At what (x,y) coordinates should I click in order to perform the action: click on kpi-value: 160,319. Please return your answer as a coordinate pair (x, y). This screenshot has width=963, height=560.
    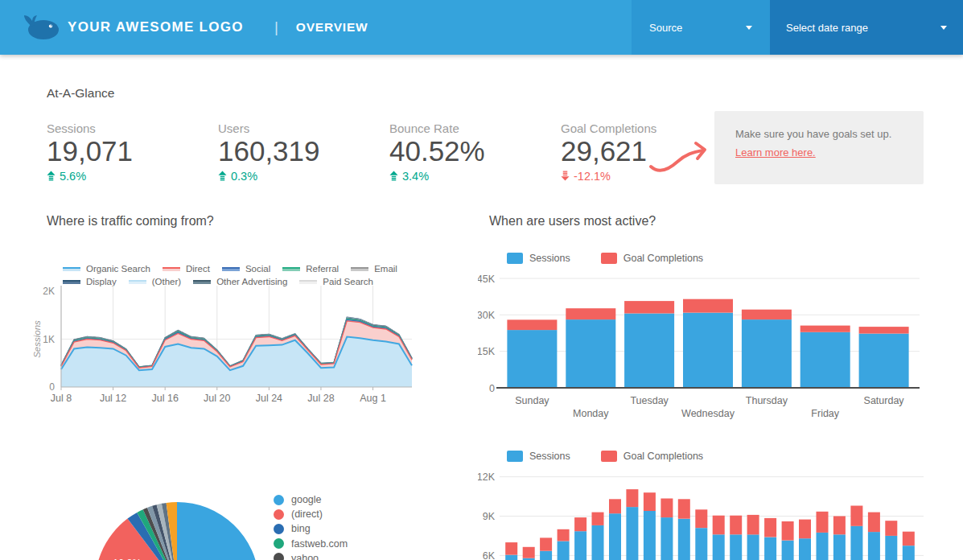
    Looking at the image, I should click on (304, 151).